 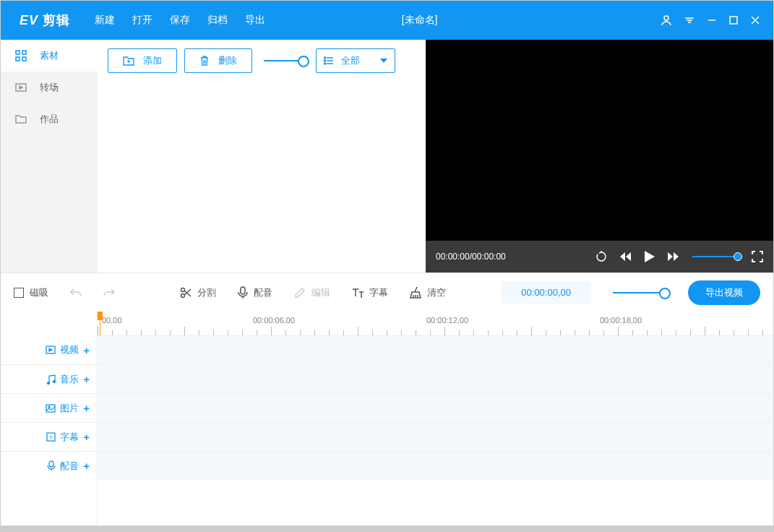 What do you see at coordinates (621, 320) in the screenshot?
I see `ruler-mark: 00:00:18,00` at bounding box center [621, 320].